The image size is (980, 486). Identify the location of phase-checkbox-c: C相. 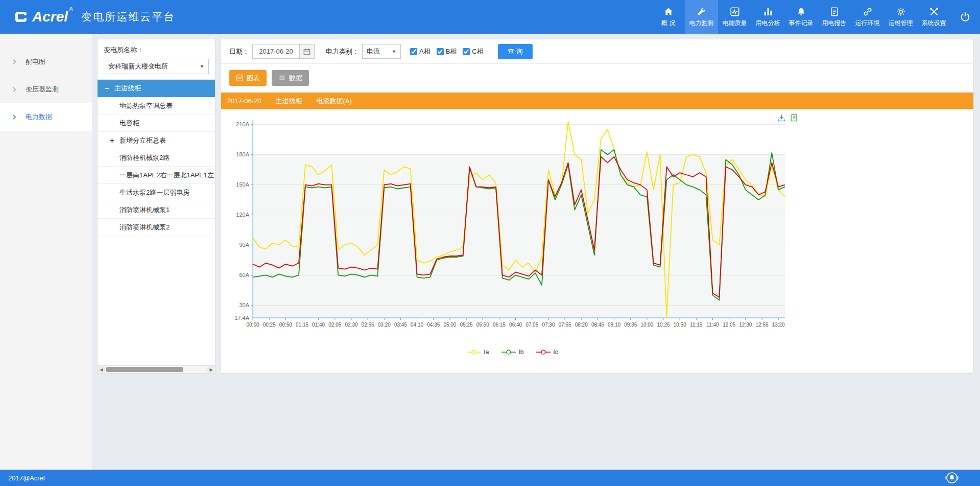
(473, 52).